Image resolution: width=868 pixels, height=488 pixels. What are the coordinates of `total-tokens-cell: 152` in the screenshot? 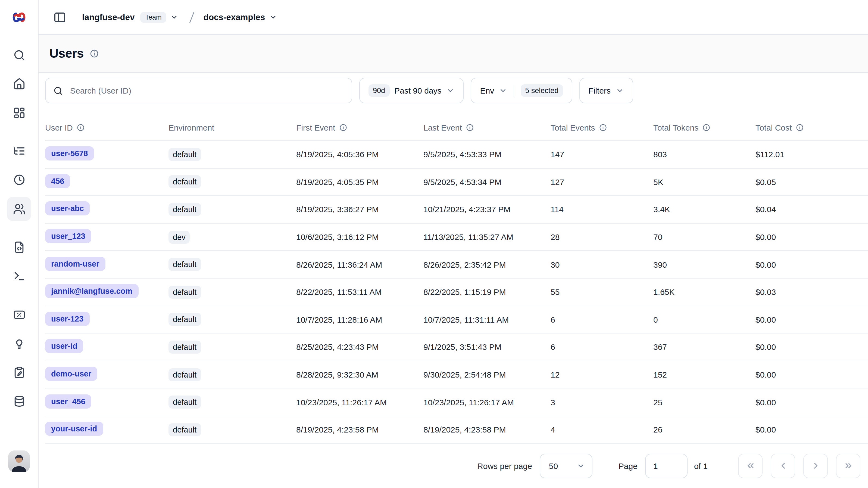 It's located at (704, 374).